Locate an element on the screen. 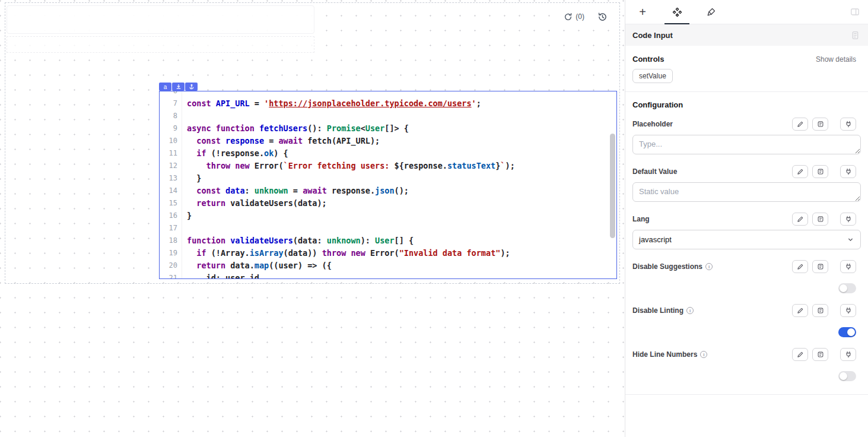  setvalue-control-button: setValue is located at coordinates (653, 76).